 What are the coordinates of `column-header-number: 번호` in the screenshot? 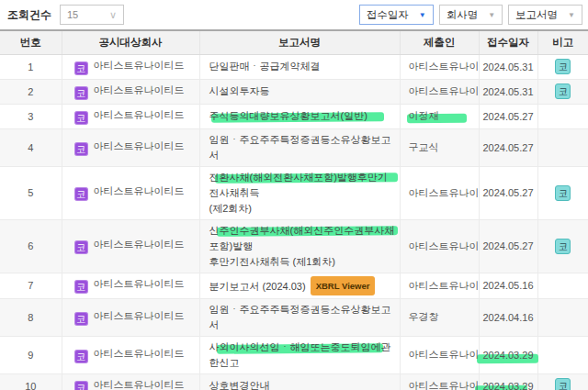 It's located at (31, 42).